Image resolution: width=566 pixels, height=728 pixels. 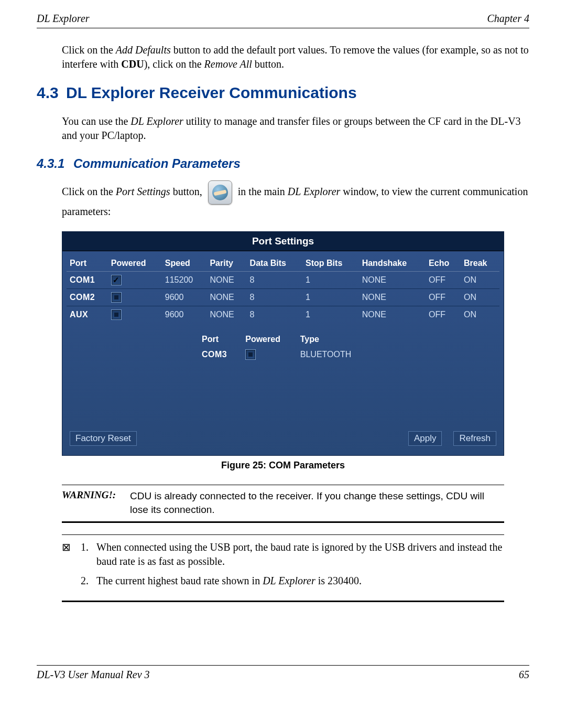 What do you see at coordinates (103, 438) in the screenshot?
I see `factory-reset-button: Factory Reset` at bounding box center [103, 438].